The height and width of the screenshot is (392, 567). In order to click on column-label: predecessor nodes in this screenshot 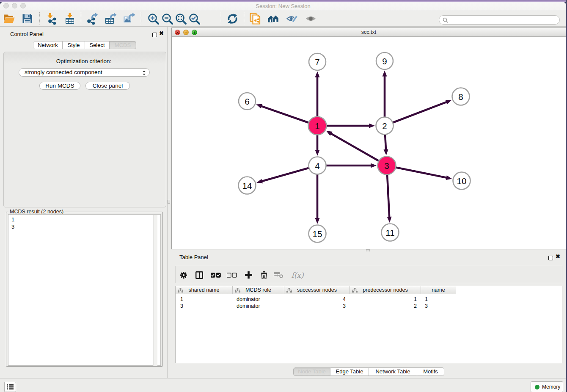, I will do `click(385, 290)`.